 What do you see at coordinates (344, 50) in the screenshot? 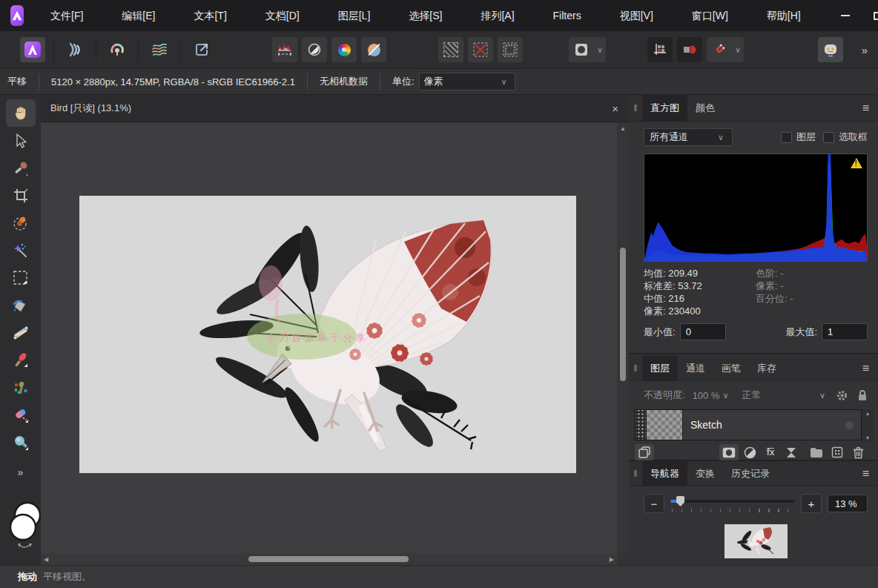
I see `auto-colours-button` at bounding box center [344, 50].